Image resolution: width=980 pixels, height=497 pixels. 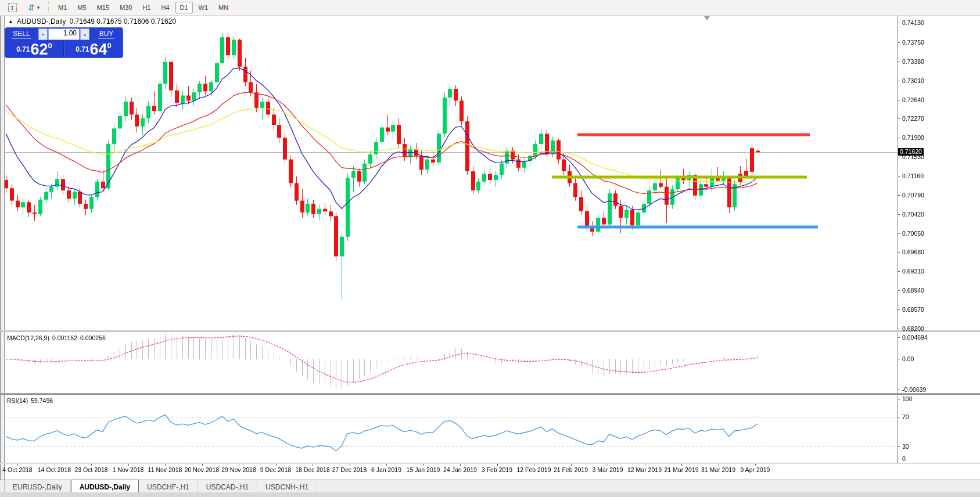 I want to click on volume-decrease-button: ▼, so click(x=43, y=34).